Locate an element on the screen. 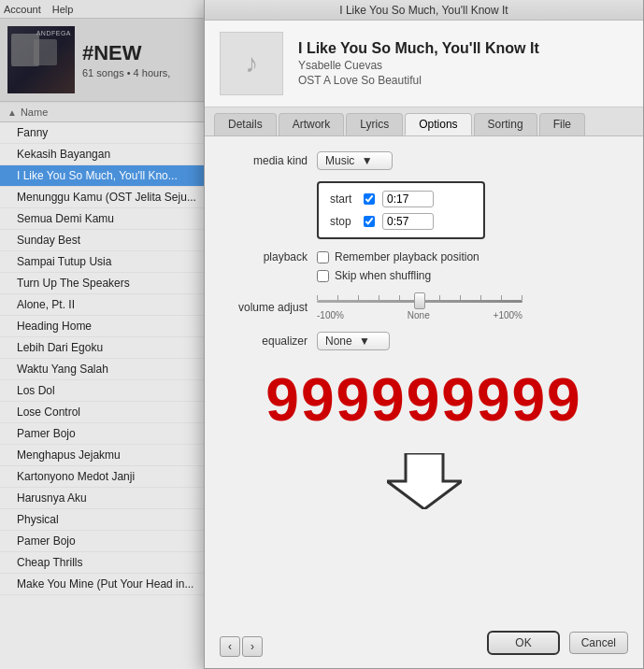 The image size is (644, 669). album-title: #NEW is located at coordinates (126, 53).